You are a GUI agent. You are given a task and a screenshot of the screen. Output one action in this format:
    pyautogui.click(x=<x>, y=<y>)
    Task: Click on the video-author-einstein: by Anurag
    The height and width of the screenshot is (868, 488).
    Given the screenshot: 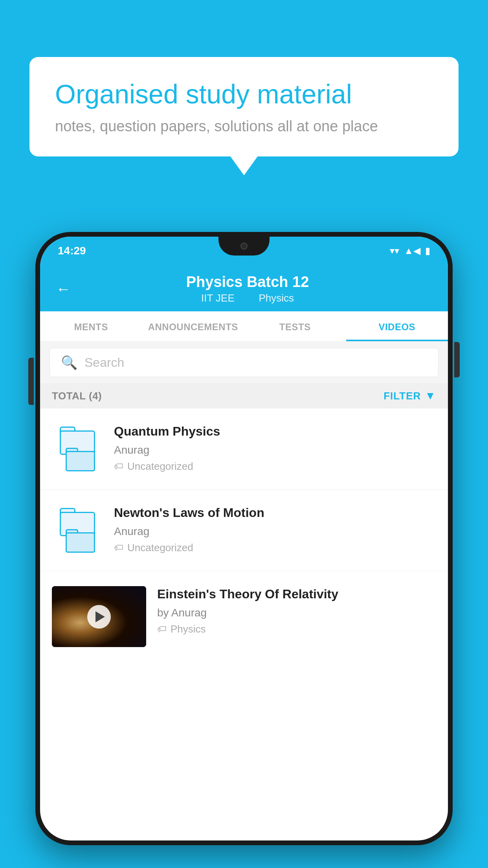 What is the action you would take?
    pyautogui.click(x=297, y=613)
    